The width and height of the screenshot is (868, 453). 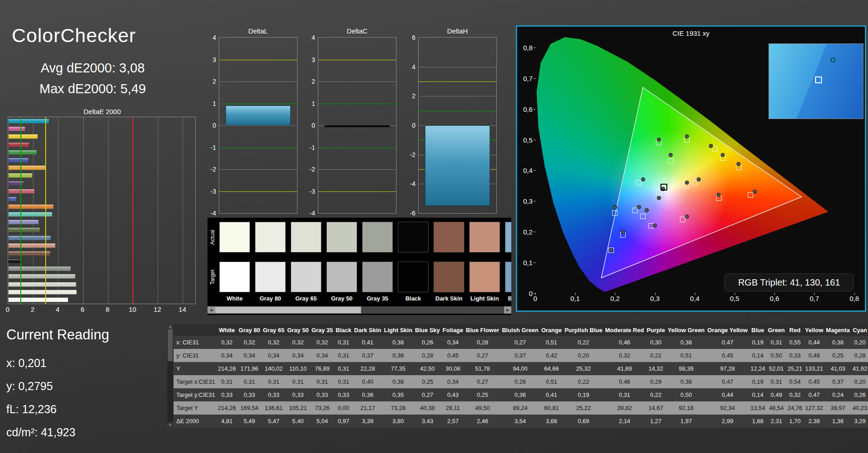 I want to click on axis-tick-label: 6, so click(x=410, y=38).